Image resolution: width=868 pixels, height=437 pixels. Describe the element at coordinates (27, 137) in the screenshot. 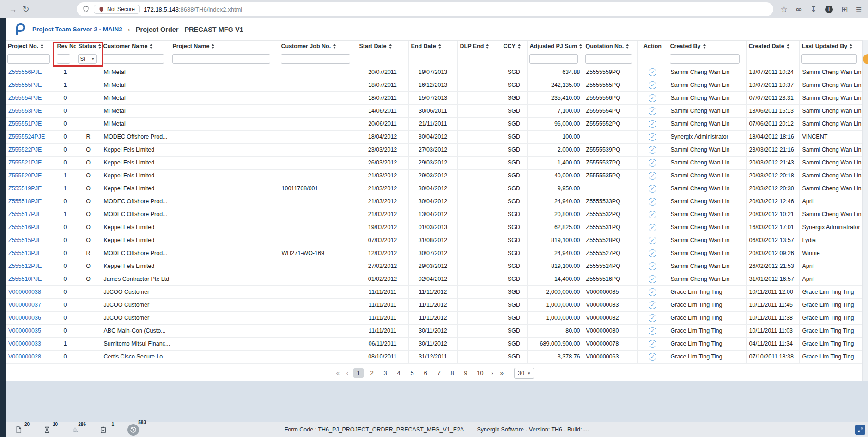

I see `project-no-link: Z5555524PJE` at that location.